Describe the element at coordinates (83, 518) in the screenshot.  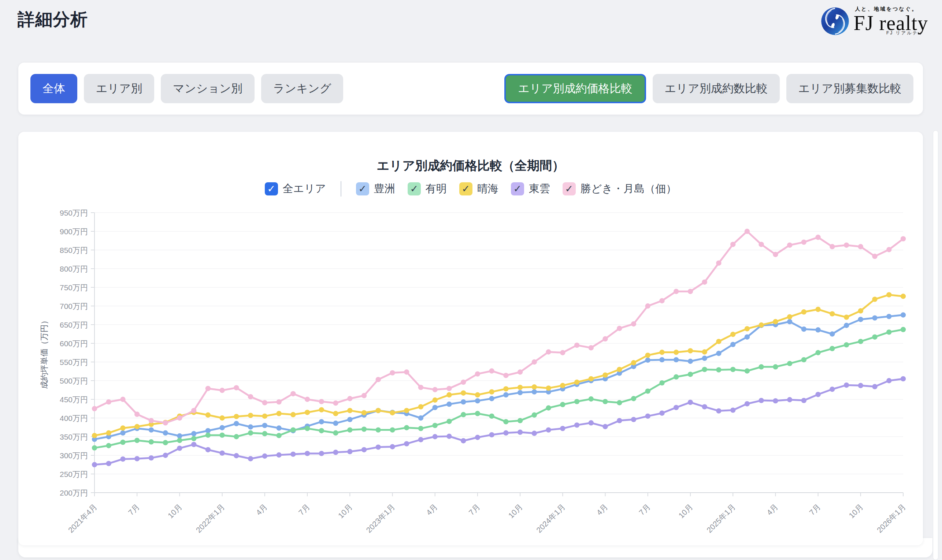
I see `svg-text: 2021年4月` at that location.